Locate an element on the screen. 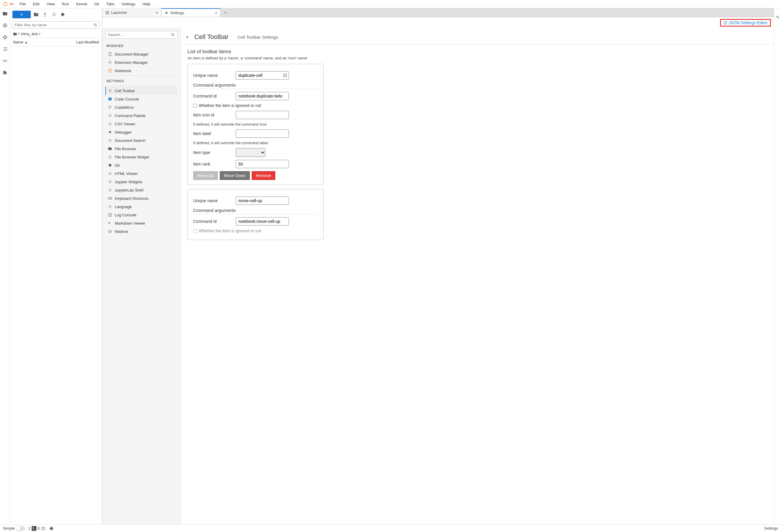  sidebar-item-jupyterlab-shell: JupyterLab Shell is located at coordinates (141, 190).